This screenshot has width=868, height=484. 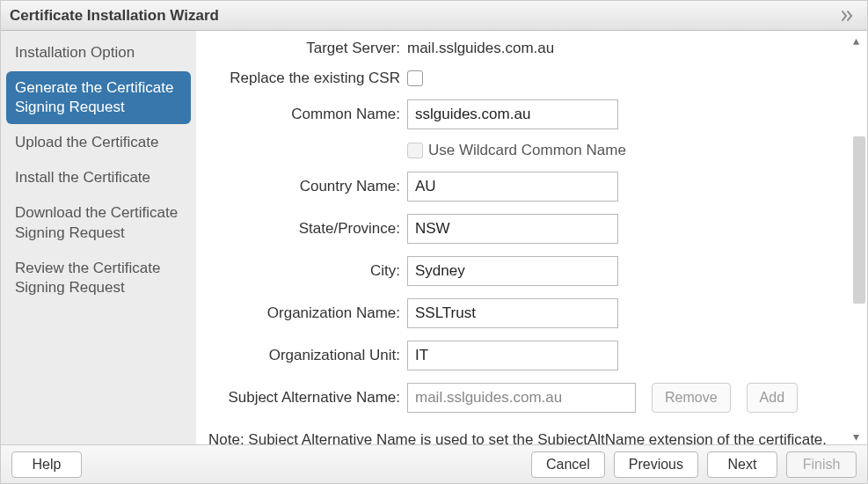 I want to click on value-target-server: mail.sslguides.com.au, so click(x=624, y=48).